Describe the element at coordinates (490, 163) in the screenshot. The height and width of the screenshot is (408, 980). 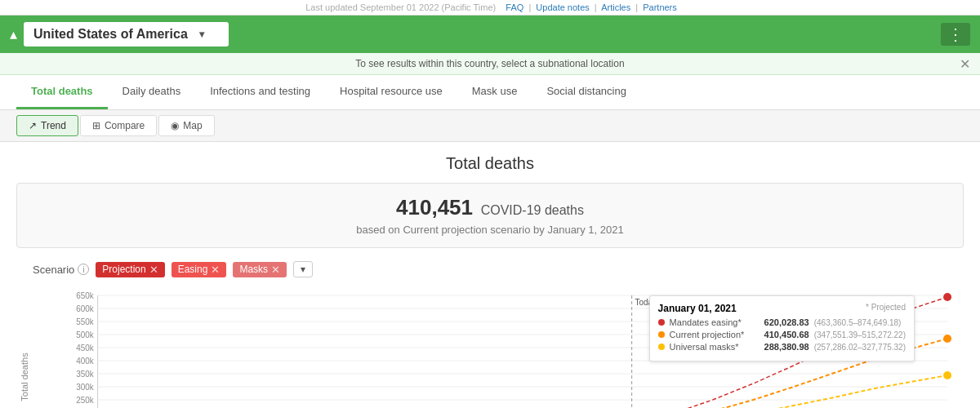
I see `section-title: Total deaths` at that location.